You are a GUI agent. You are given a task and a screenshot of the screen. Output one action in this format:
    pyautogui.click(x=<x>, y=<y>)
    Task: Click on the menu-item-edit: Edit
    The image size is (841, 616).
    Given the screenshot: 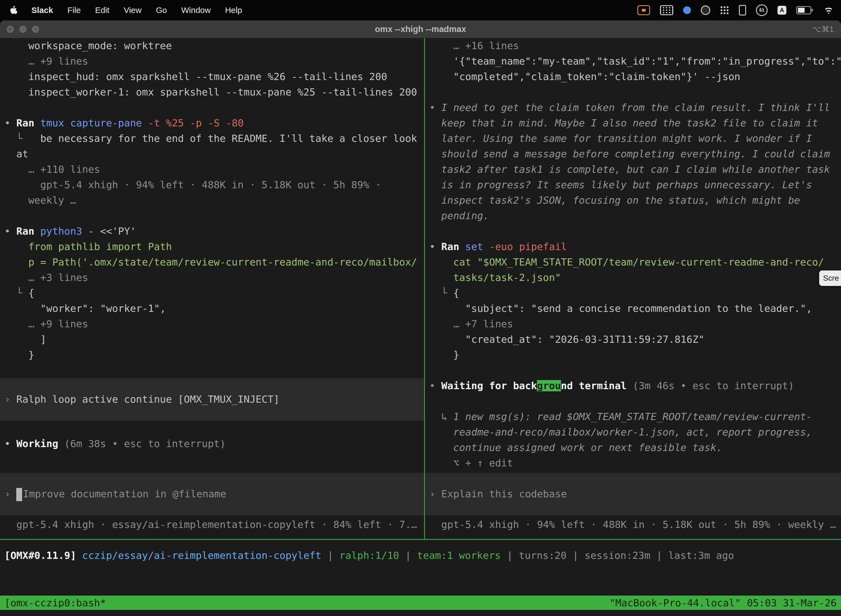 What is the action you would take?
    pyautogui.click(x=102, y=10)
    